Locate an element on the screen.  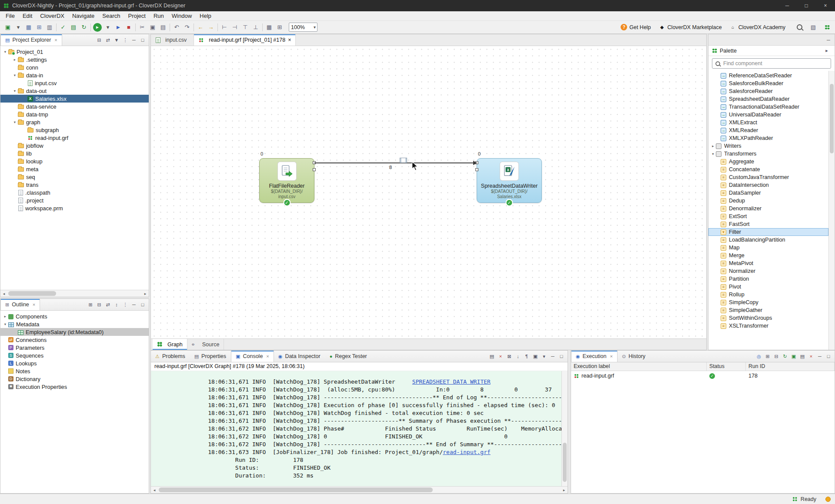
tab-source: ‹› Source is located at coordinates (206, 344).